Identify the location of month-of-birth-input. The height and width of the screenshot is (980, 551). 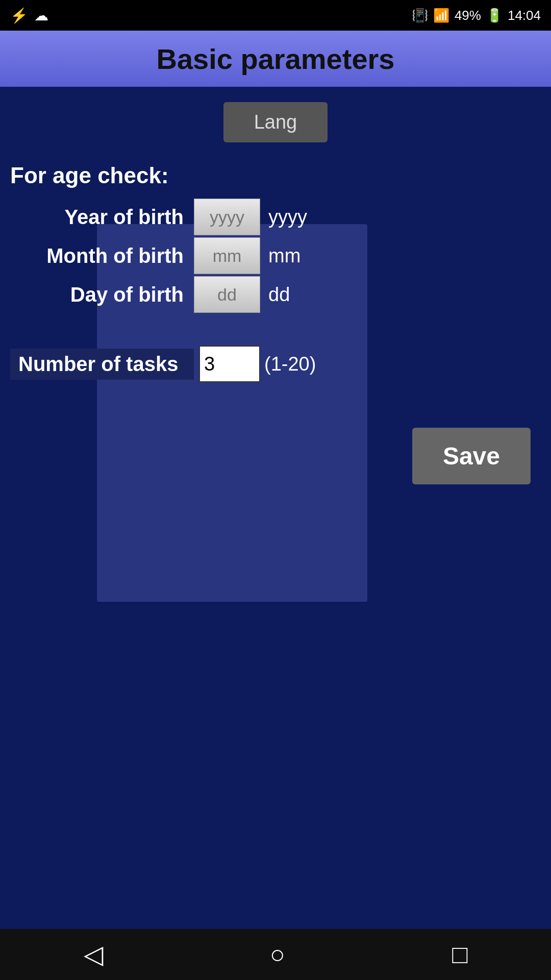
(227, 256).